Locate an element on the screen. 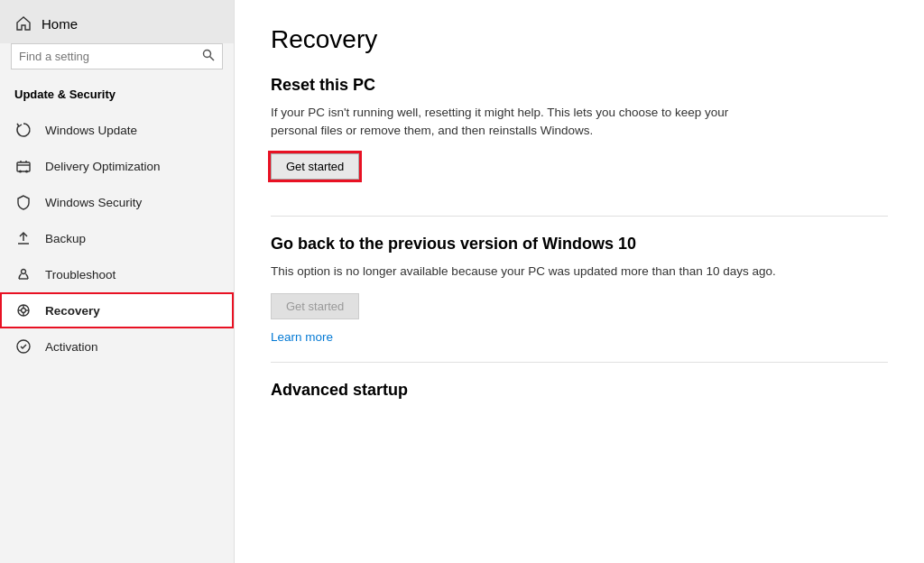  sidebar-home: Home is located at coordinates (117, 22).